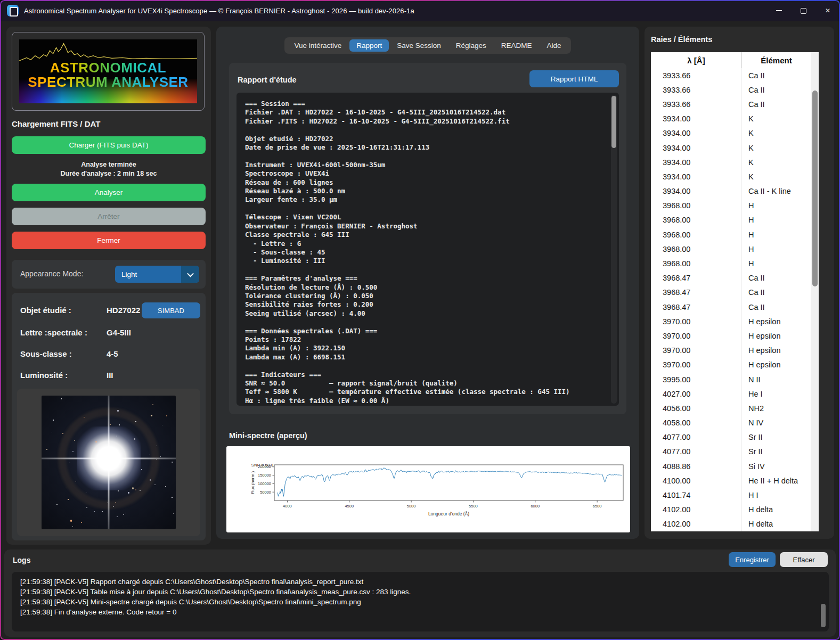 This screenshot has width=840, height=640. What do you see at coordinates (776, 423) in the screenshot?
I see `element-value: N IV` at bounding box center [776, 423].